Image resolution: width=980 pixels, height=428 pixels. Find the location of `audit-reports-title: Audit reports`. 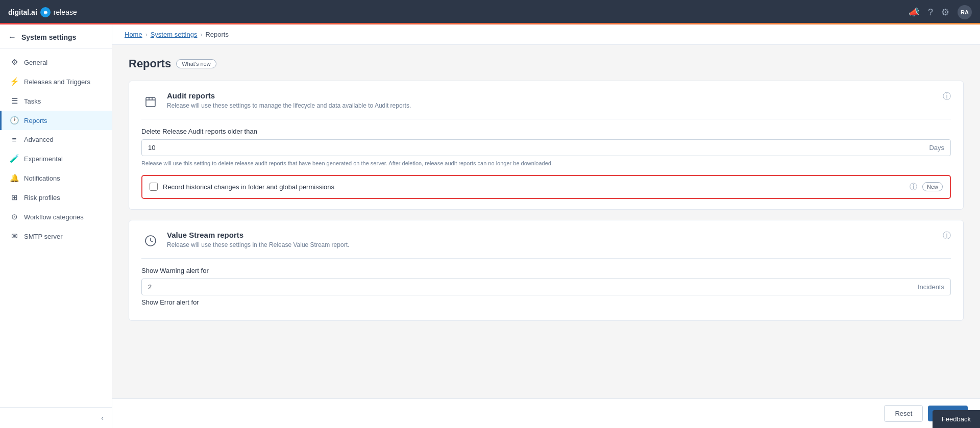

audit-reports-title: Audit reports is located at coordinates (289, 96).